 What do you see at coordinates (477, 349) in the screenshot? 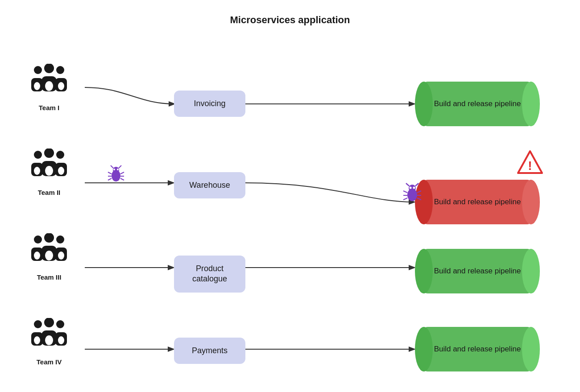
I see `pipeline-4: Build and release pipeline` at bounding box center [477, 349].